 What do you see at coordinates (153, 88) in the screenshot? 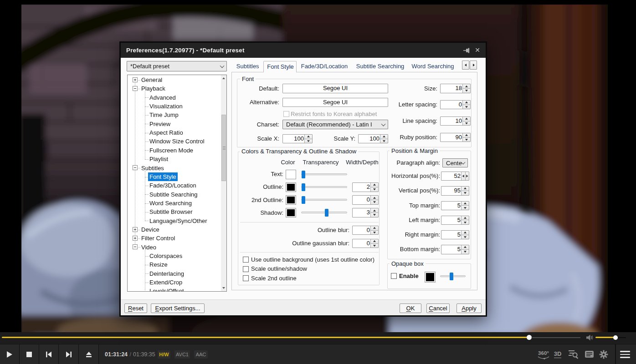
I see `tree-item-playback: Playback` at bounding box center [153, 88].